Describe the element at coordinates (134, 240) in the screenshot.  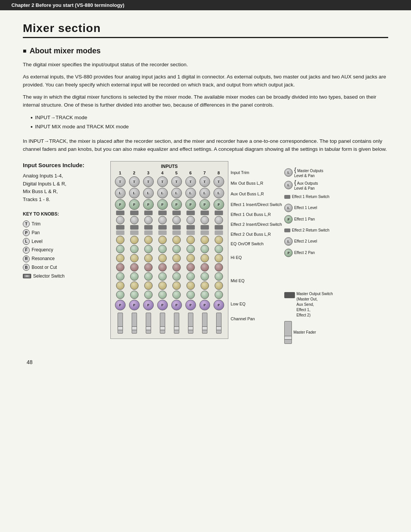
I see `hieq-f2` at that location.